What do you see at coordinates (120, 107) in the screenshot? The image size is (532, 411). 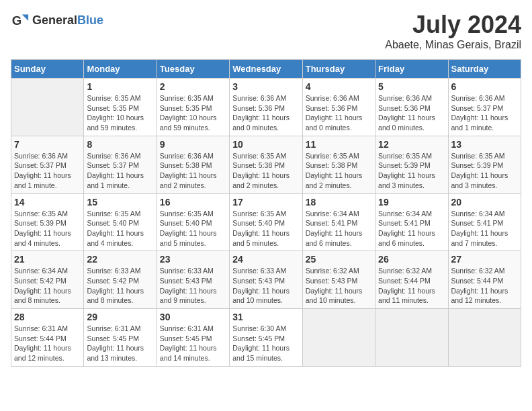 I see `day-cell: 1Sunrise: 6:35 AM Sunset: 5:35 PM Daylig…` at bounding box center [120, 107].